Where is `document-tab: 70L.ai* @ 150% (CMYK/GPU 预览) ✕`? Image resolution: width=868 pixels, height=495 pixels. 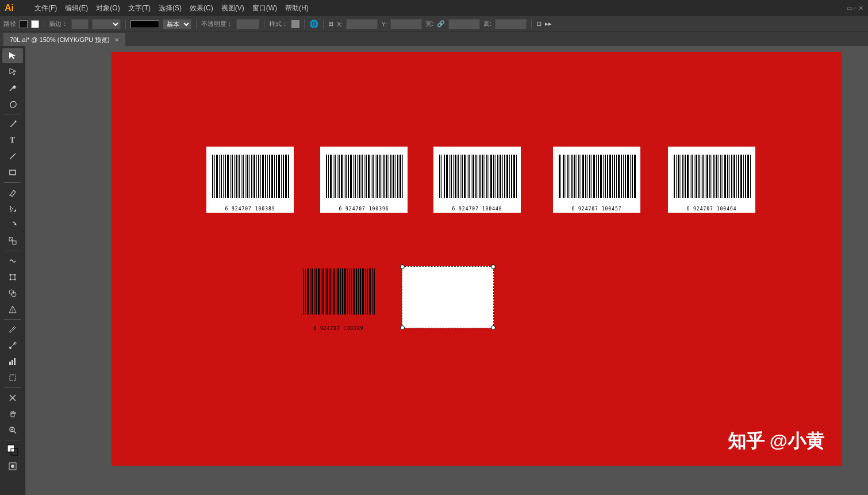
document-tab: 70L.ai* @ 150% (CMYK/GPU 预览) ✕ is located at coordinates (64, 40).